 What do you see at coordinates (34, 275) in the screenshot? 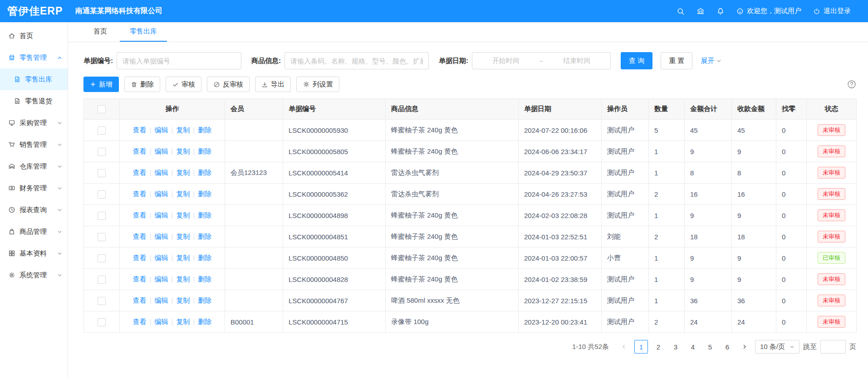
I see `sidebar-item-system: 系统管理` at bounding box center [34, 275].